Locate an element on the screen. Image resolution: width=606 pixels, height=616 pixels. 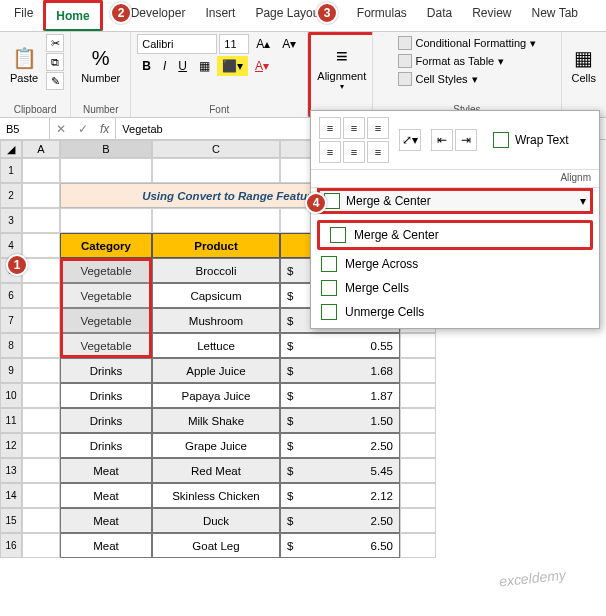
row-header: 1 is located at coordinates (11, 170).